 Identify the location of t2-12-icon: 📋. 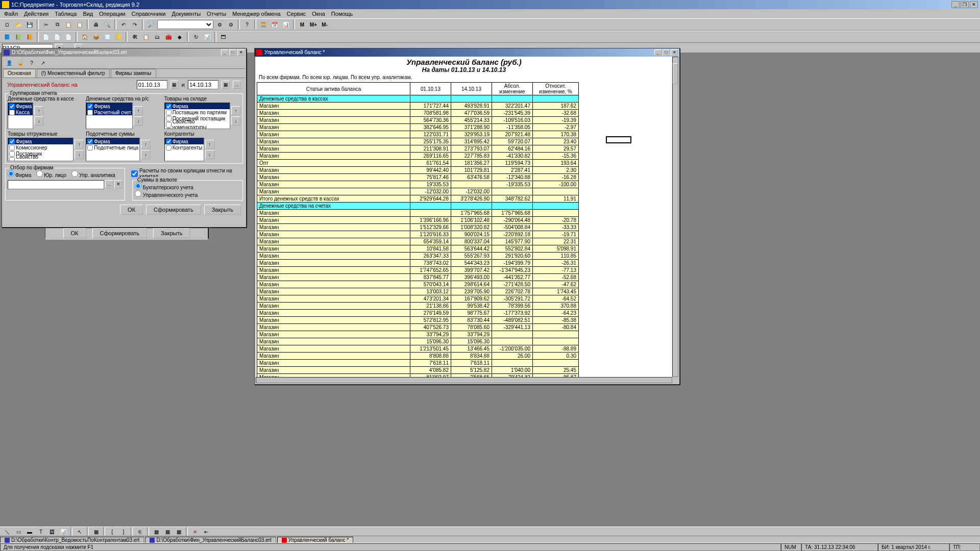
(146, 37).